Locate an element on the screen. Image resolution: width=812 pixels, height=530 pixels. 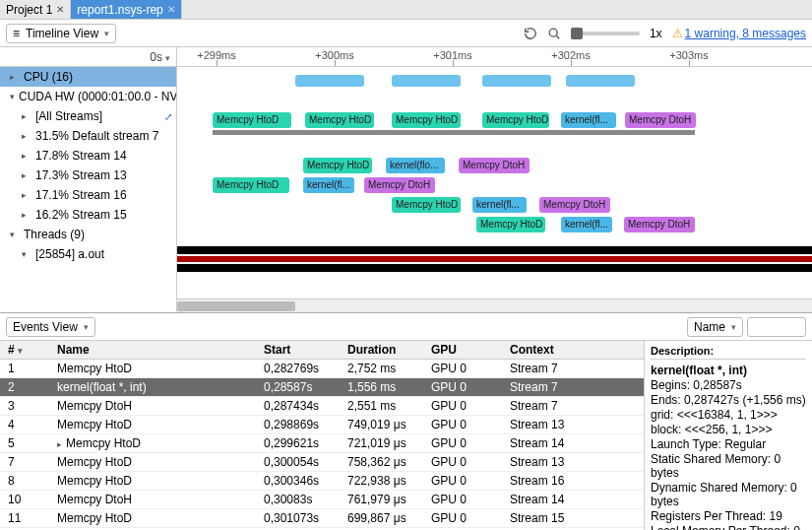
description-line: Dynamic Shared Memory: 0 bytes is located at coordinates (728, 495).